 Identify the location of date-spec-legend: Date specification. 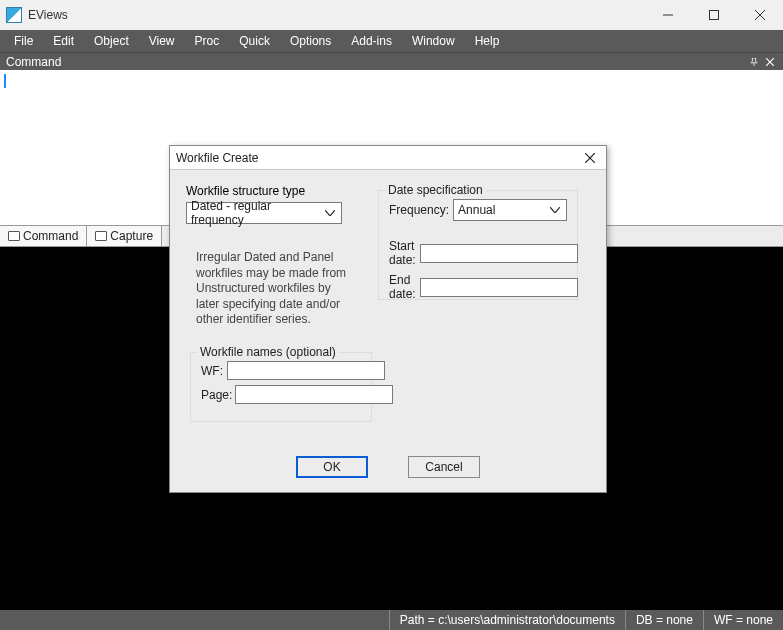
(436, 190).